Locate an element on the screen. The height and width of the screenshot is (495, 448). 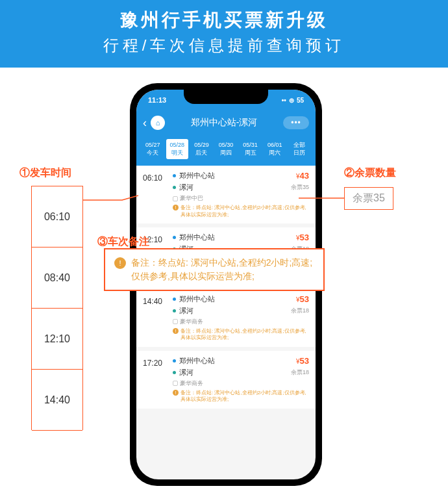
date-tab-label: 后天 is located at coordinates (201, 153).